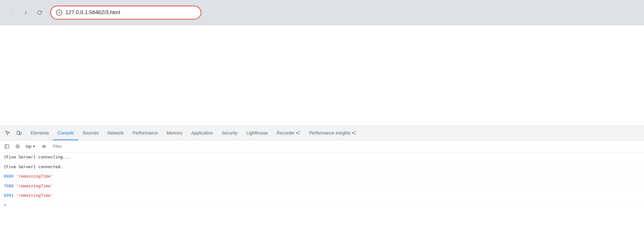  Describe the element at coordinates (322, 13) in the screenshot. I see `browser-chrome: i 127.0.0.1:56462/3.html` at that location.